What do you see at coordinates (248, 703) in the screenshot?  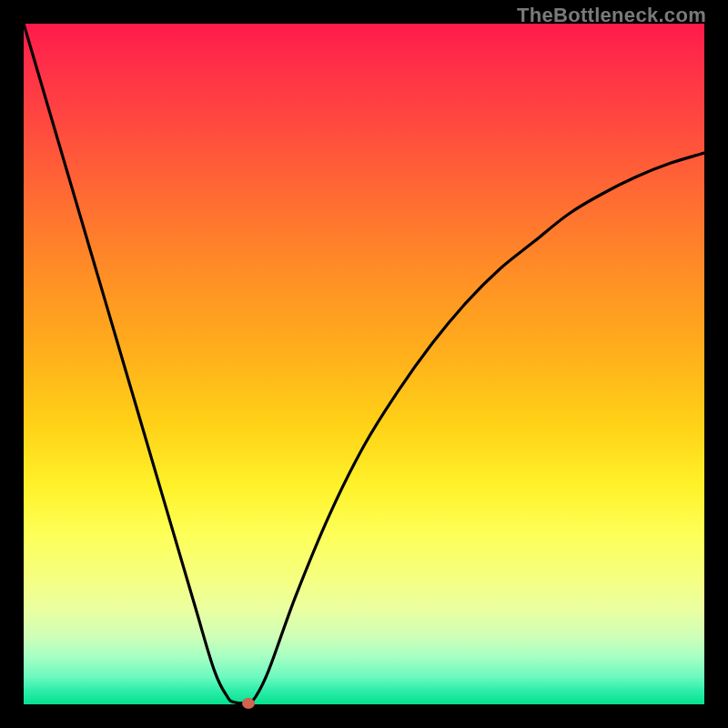 I see `optimum-marker` at bounding box center [248, 703].